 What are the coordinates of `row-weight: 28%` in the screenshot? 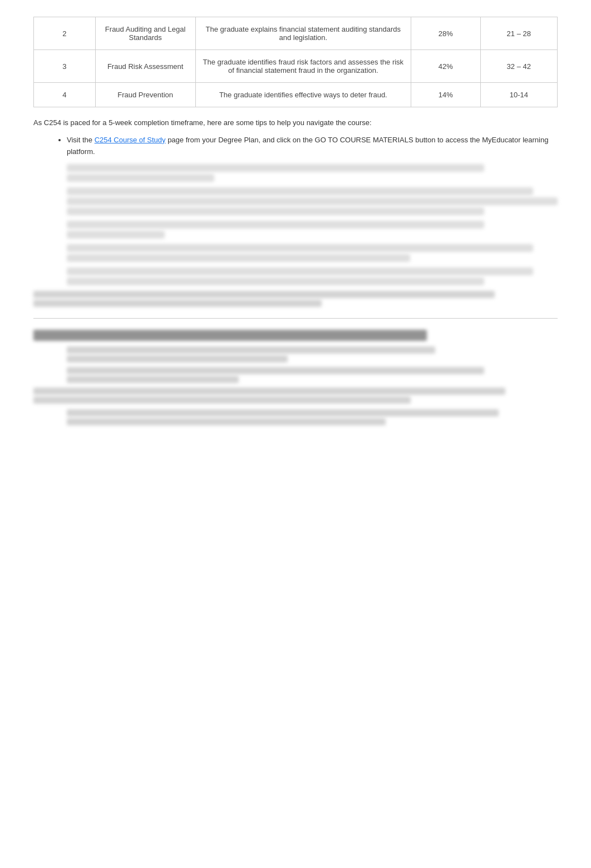 It's located at (446, 33).